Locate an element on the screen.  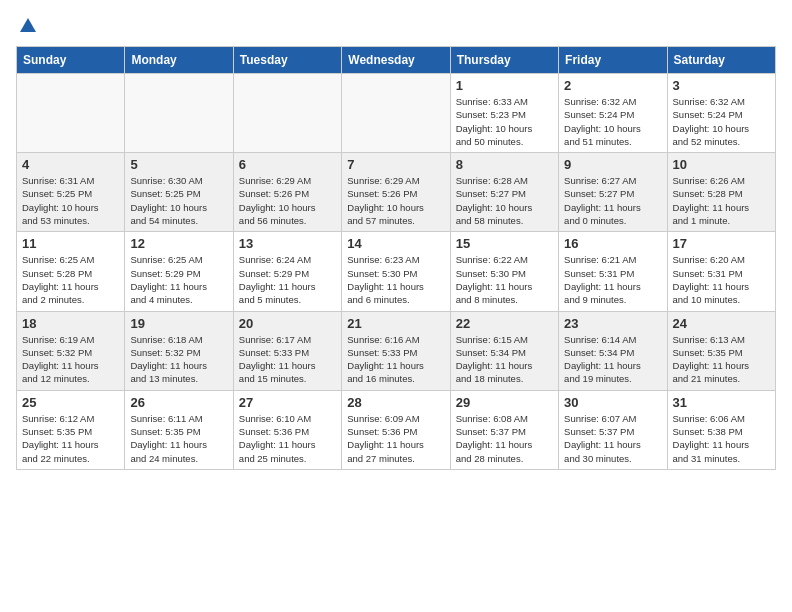
day-number: 3 is located at coordinates (722, 86).